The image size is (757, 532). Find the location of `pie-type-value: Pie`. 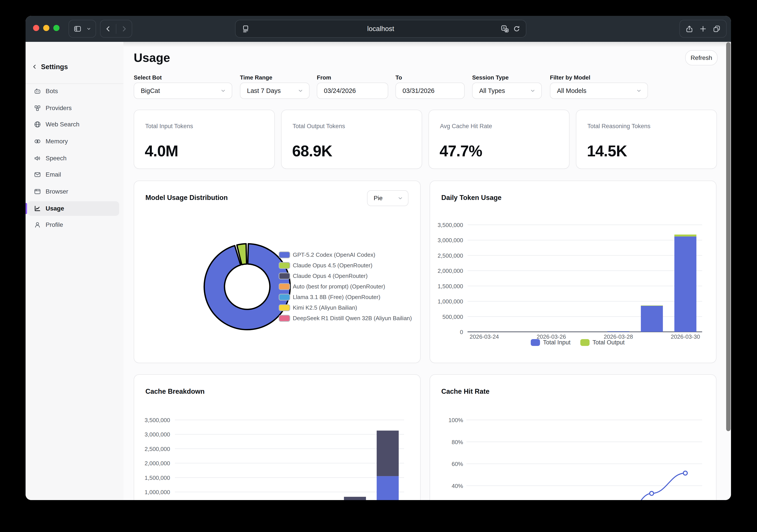

pie-type-value: Pie is located at coordinates (378, 198).